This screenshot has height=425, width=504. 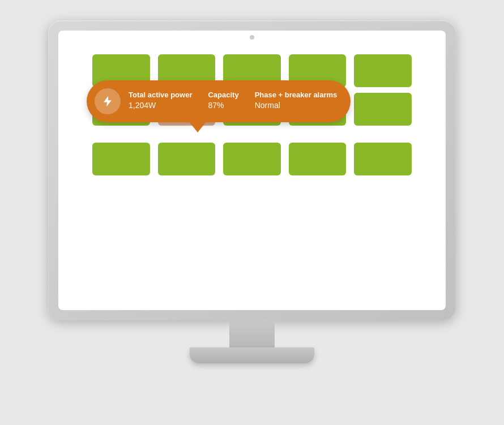 What do you see at coordinates (160, 106) in the screenshot?
I see `stat-value-power: 1,204W` at bounding box center [160, 106].